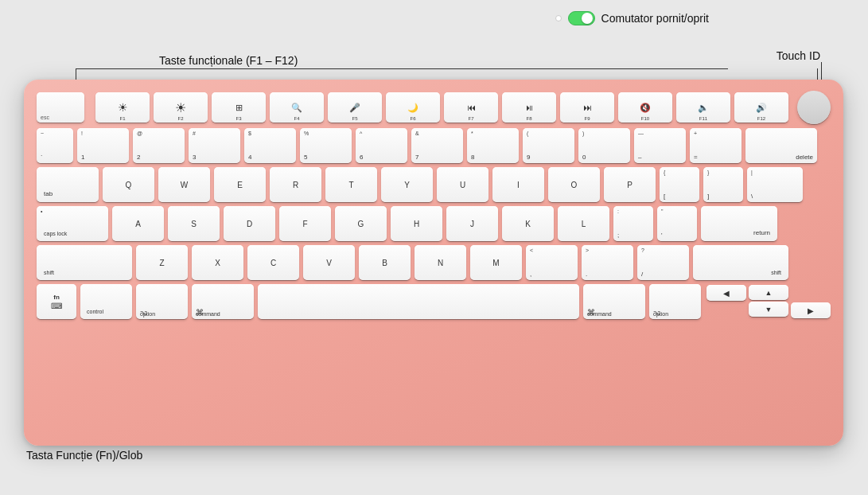  What do you see at coordinates (630, 185) in the screenshot?
I see `key-p: P` at bounding box center [630, 185].